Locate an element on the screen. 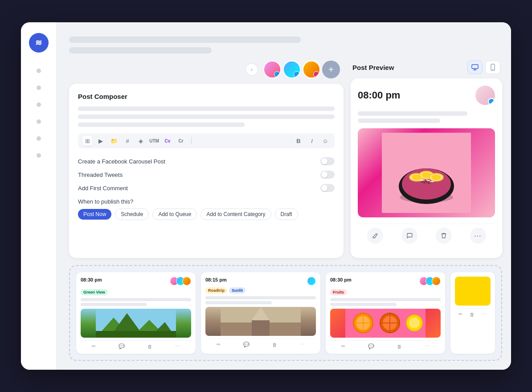  queue-comment-2: 💬 is located at coordinates (246, 345).